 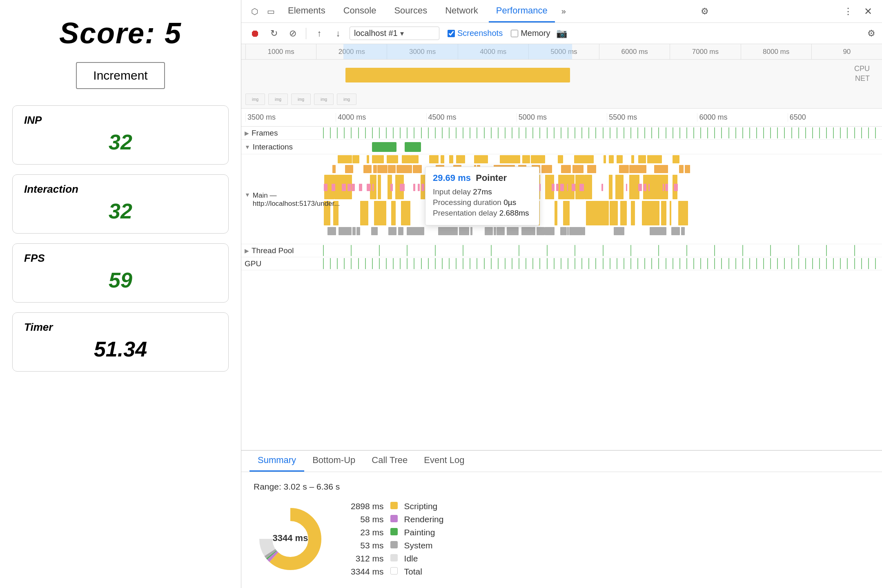 I want to click on screenshots-checkbox, so click(x=451, y=33).